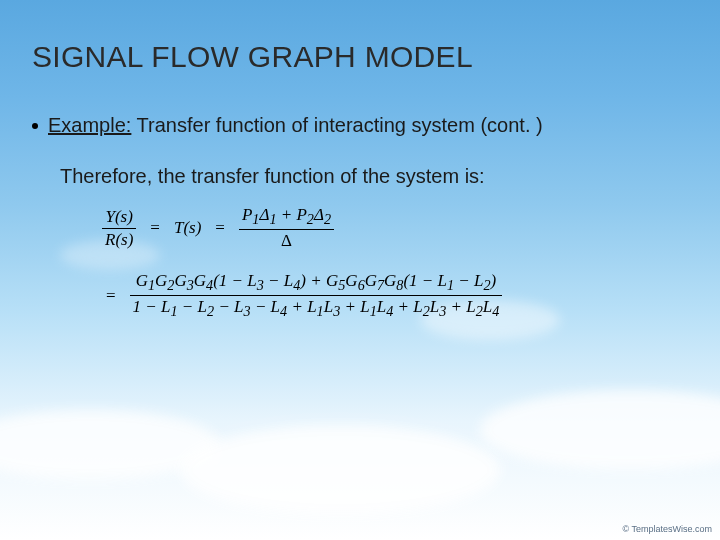  Describe the element at coordinates (286, 241) in the screenshot. I see `eq1-rhs-den: Δ` at that location.